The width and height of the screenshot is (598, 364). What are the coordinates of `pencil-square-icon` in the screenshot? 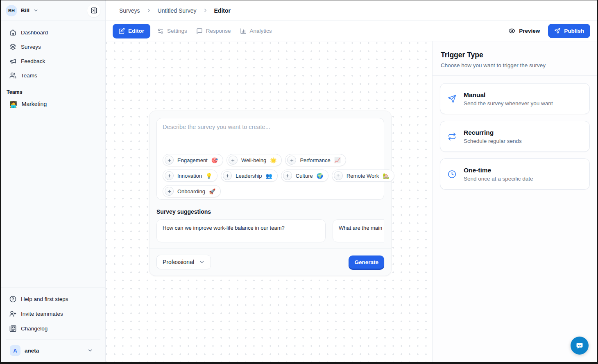 It's located at (122, 31).